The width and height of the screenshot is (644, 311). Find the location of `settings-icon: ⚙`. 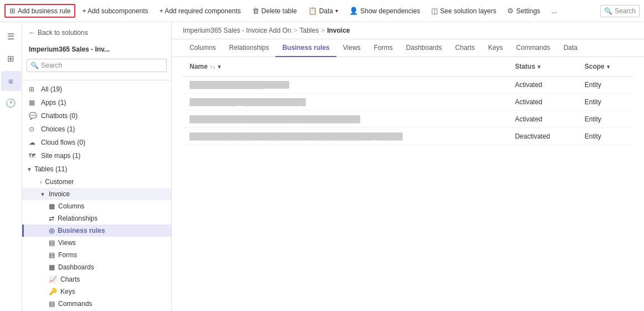

settings-icon: ⚙ is located at coordinates (510, 11).